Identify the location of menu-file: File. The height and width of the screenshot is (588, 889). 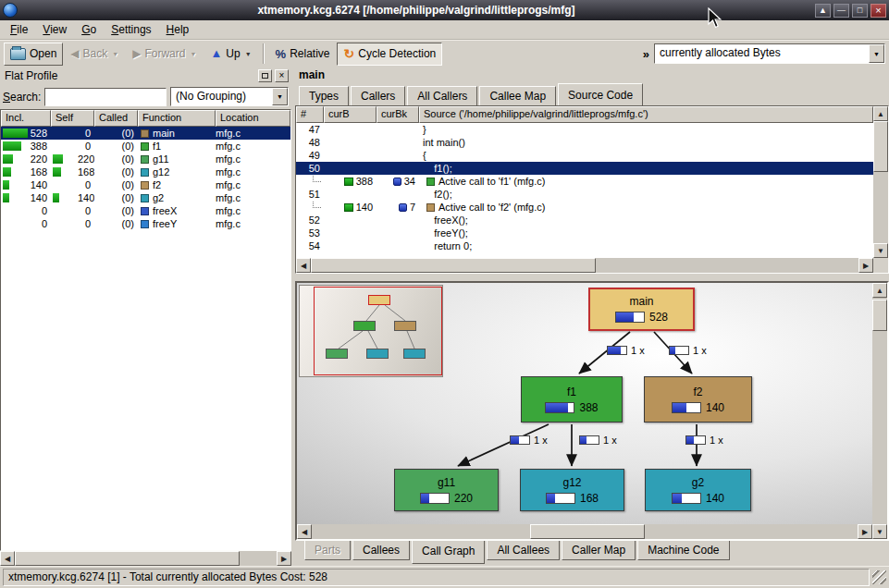
(19, 30).